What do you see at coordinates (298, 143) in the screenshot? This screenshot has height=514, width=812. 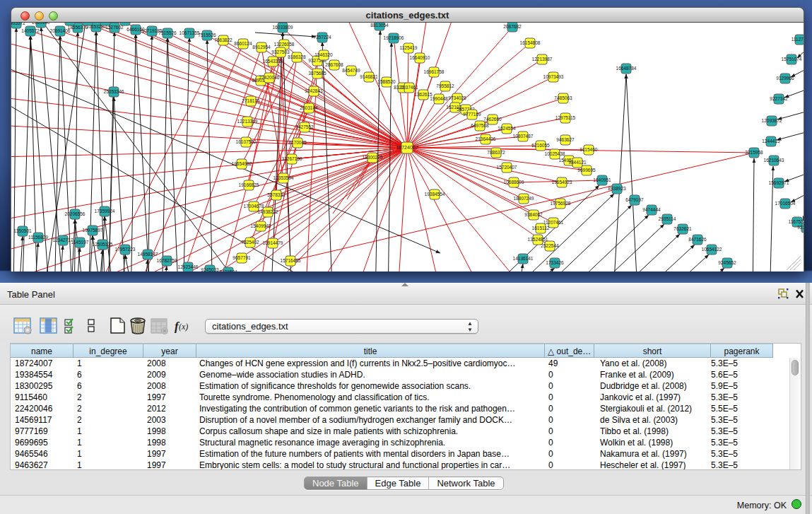 I see `svg-text: 8170045` at bounding box center [298, 143].